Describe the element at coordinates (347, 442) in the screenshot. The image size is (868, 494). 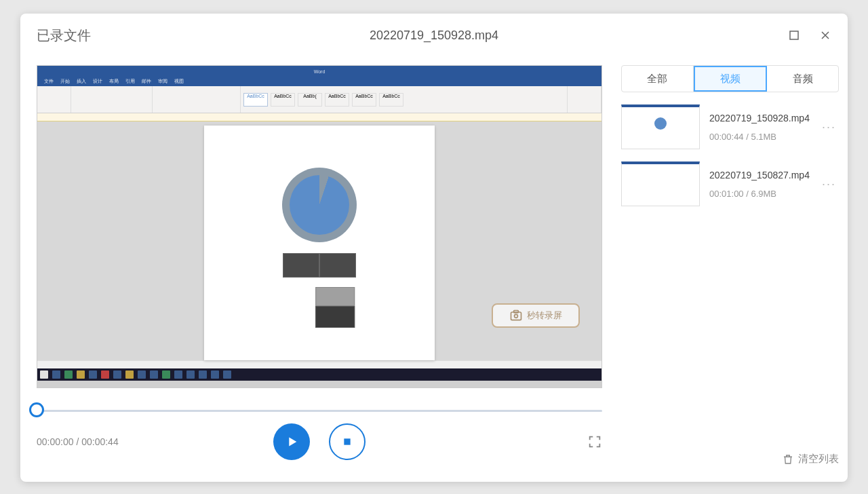
I see `stop-button` at that location.